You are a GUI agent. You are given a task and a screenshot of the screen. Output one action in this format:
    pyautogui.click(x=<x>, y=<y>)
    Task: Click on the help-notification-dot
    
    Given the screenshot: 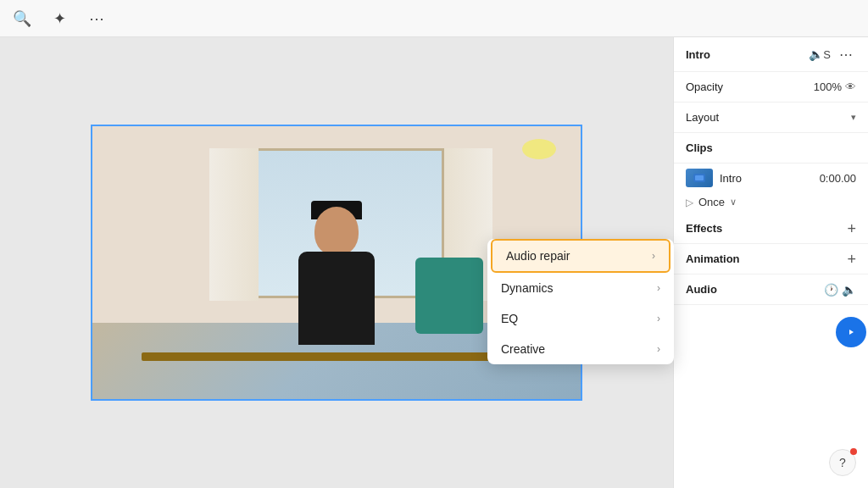 What is the action you would take?
    pyautogui.click(x=854, y=452)
    